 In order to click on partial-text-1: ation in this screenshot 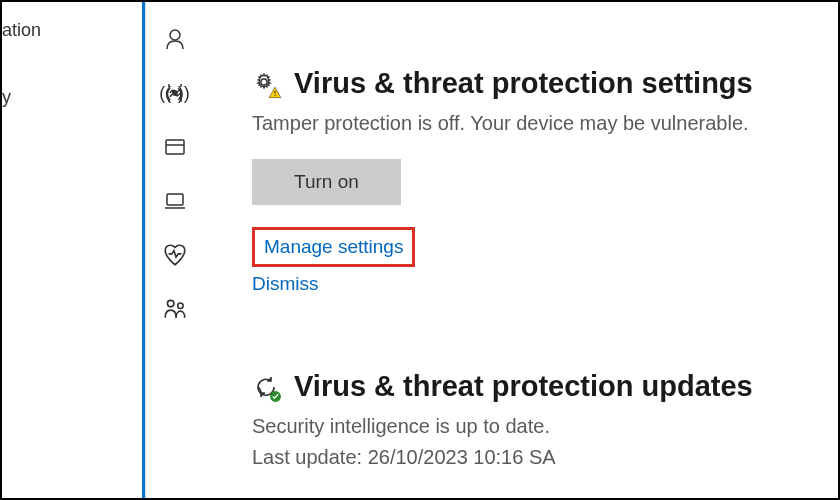, I will do `click(37, 30)`.